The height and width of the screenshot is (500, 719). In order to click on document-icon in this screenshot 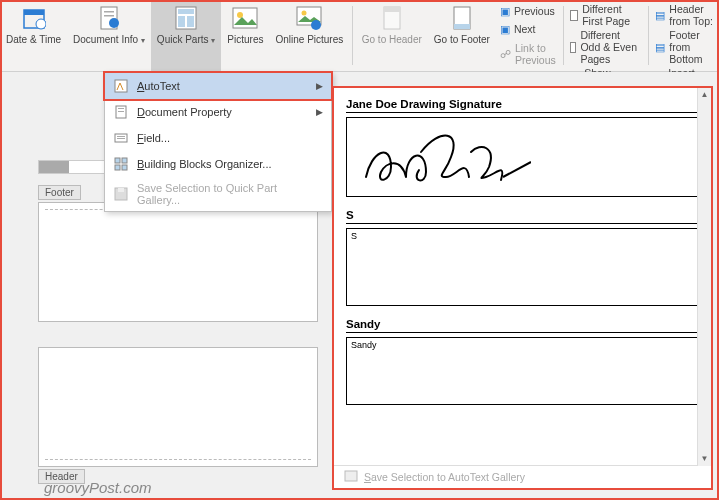, I will do `click(109, 18)`.